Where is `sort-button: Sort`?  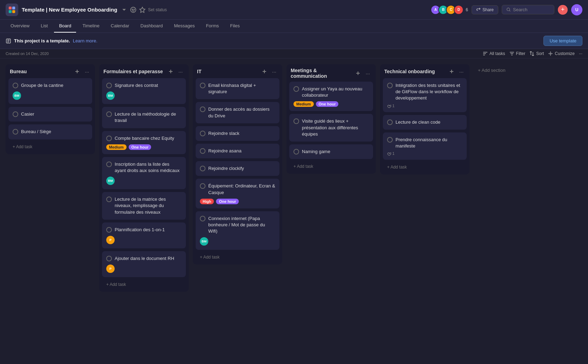 sort-button: Sort is located at coordinates (536, 54).